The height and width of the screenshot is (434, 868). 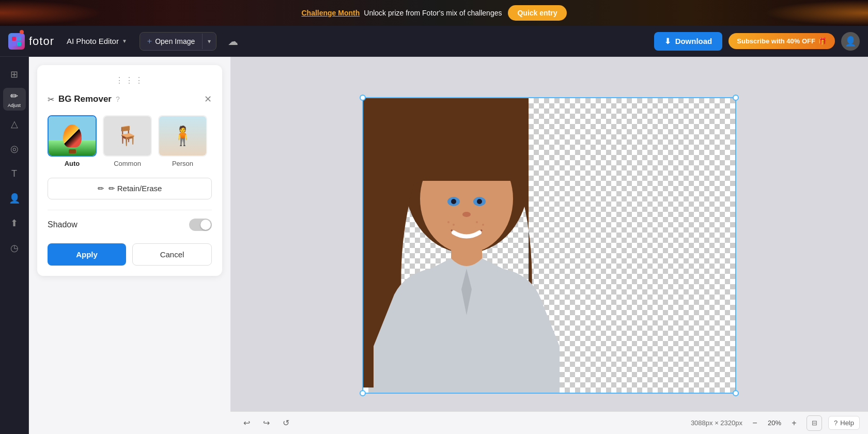 What do you see at coordinates (206, 225) in the screenshot?
I see `toggle-knob` at bounding box center [206, 225].